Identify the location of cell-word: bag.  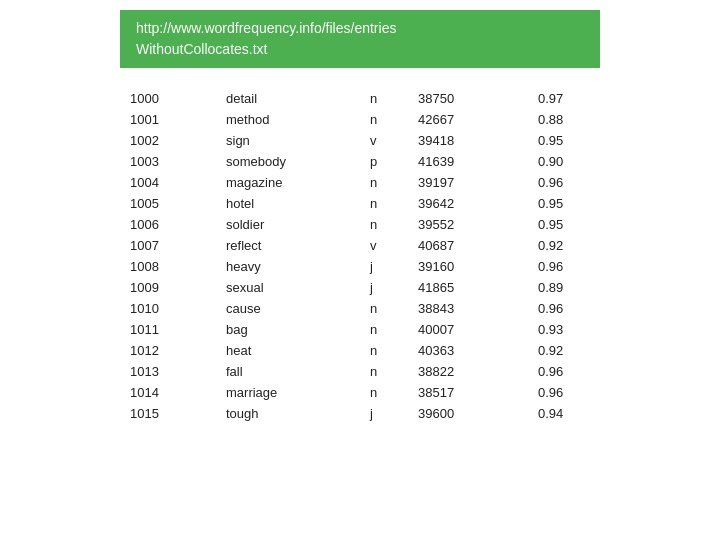
(288, 330).